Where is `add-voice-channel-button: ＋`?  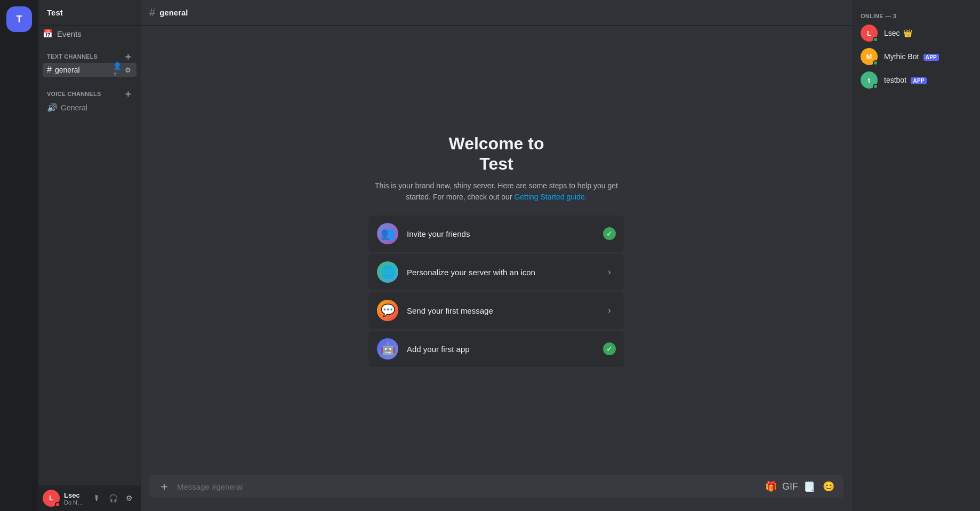
add-voice-channel-button: ＋ is located at coordinates (128, 94).